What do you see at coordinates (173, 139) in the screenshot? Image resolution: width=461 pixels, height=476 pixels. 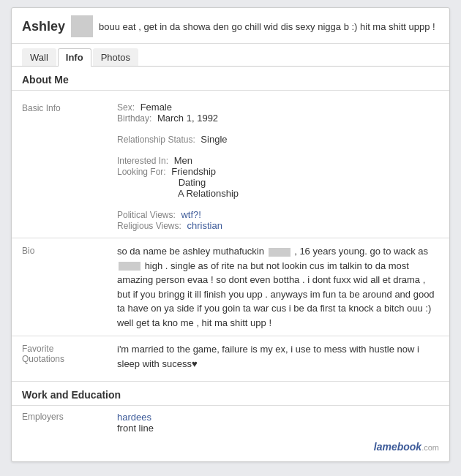 I see `relationship-status-block: Relationship Status: Single` at bounding box center [173, 139].